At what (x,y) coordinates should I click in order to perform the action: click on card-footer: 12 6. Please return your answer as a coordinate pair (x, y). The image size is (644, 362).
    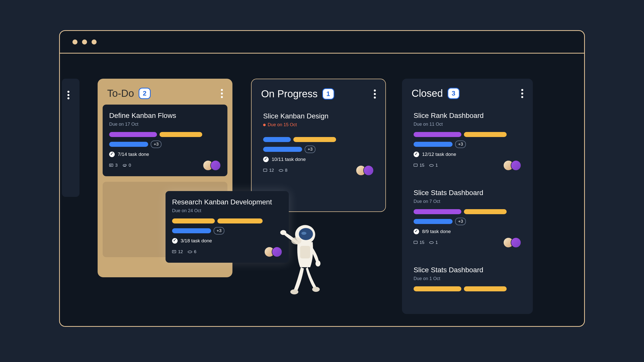
    Looking at the image, I should click on (227, 252).